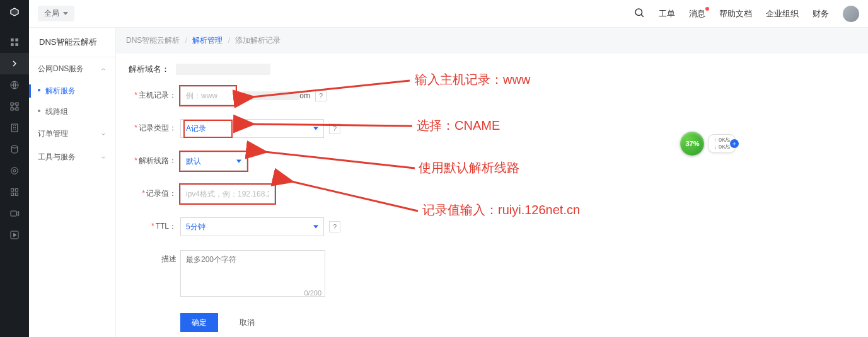 The height and width of the screenshot is (337, 868). I want to click on host-record-input, so click(208, 96).